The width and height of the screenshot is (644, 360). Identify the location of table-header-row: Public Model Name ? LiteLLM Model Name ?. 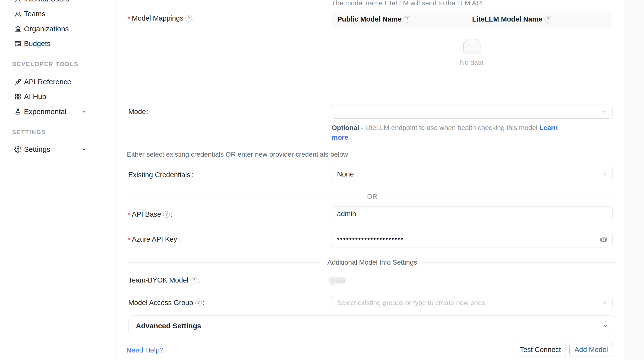
(472, 19).